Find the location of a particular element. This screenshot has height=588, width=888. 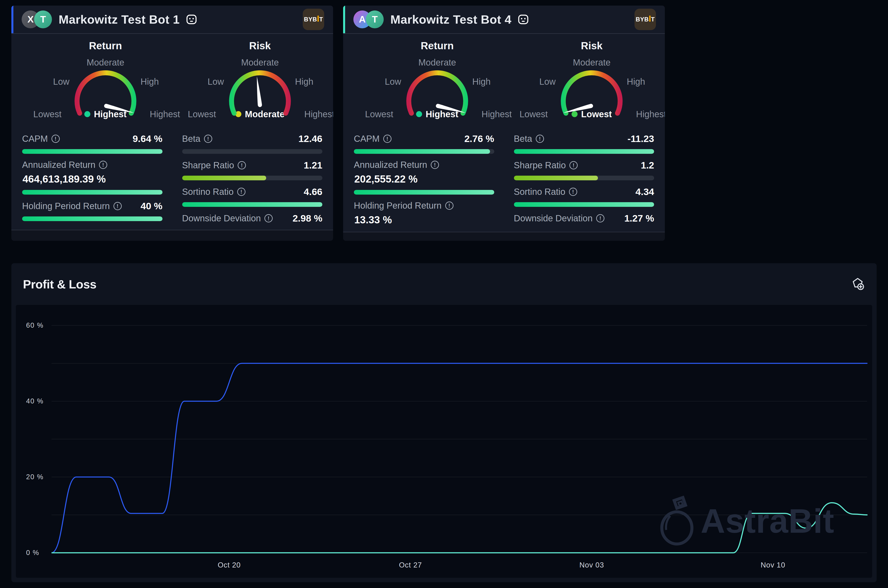

metric-row: Downside Deviation 1.27 % is located at coordinates (584, 218).